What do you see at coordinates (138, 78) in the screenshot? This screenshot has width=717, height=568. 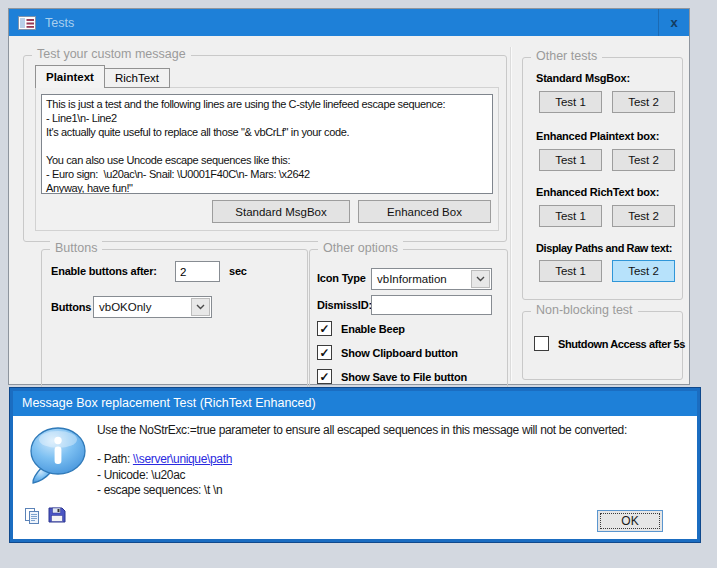 I see `tab-richtext: RichText` at bounding box center [138, 78].